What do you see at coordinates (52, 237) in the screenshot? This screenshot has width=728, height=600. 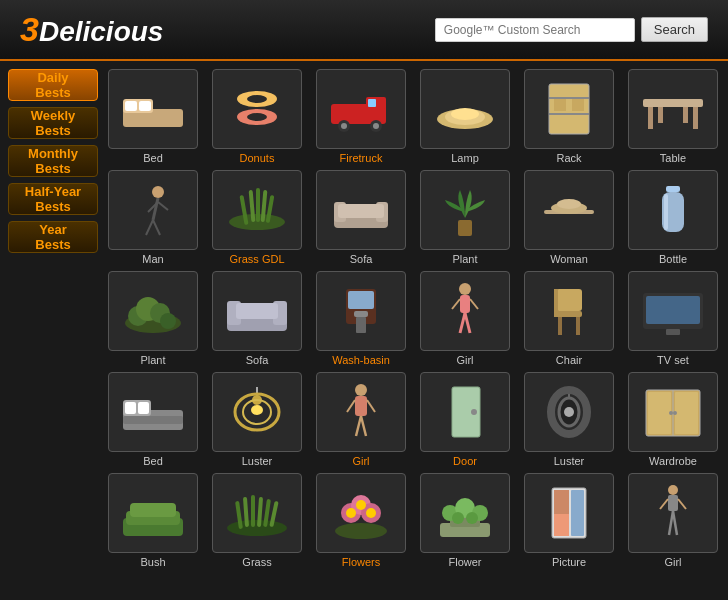 I see `sidebar-label-year: YearBests` at bounding box center [52, 237].